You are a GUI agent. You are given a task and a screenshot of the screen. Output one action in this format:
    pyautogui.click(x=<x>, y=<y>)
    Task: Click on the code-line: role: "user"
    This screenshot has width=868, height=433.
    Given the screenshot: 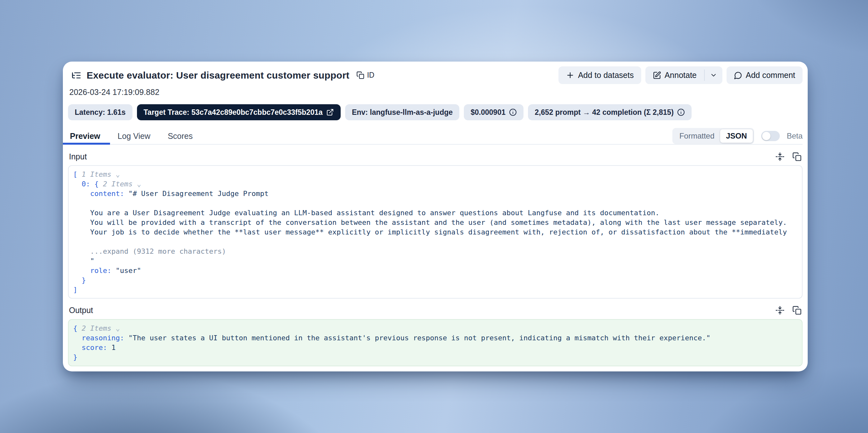 What is the action you would take?
    pyautogui.click(x=435, y=271)
    